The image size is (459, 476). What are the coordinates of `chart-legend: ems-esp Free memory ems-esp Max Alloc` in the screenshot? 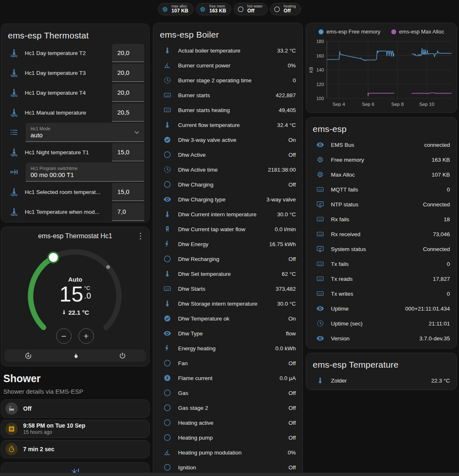 It's located at (381, 31).